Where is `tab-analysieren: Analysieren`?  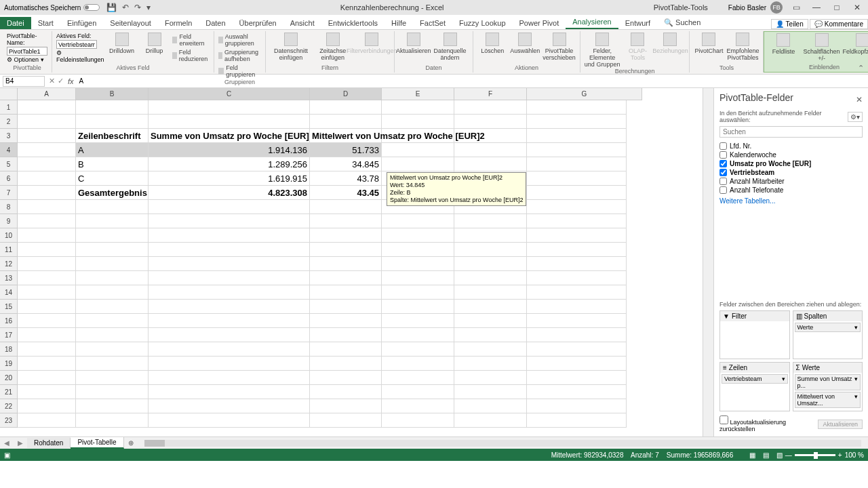
tab-analysieren: Analysieren is located at coordinates (591, 22).